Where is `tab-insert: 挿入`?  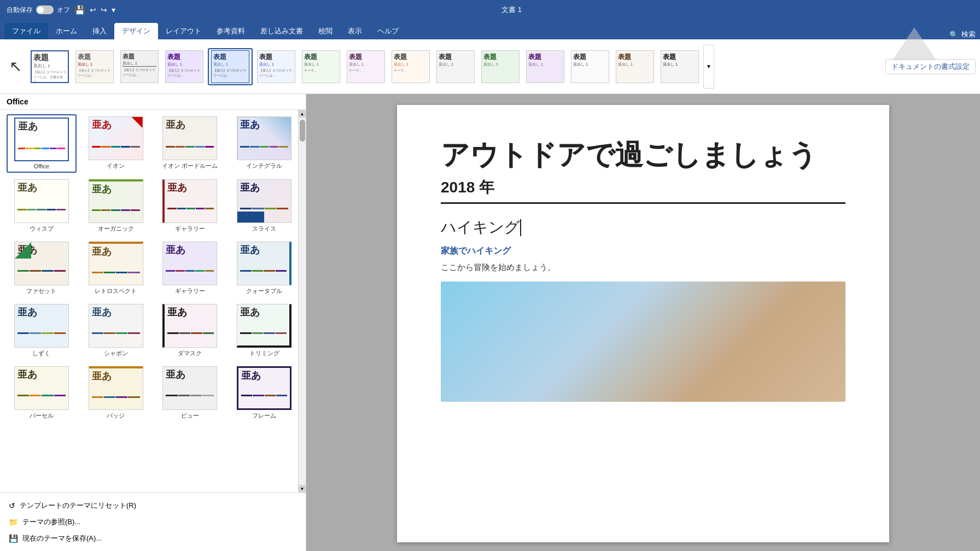
tab-insert: 挿入 is located at coordinates (100, 31).